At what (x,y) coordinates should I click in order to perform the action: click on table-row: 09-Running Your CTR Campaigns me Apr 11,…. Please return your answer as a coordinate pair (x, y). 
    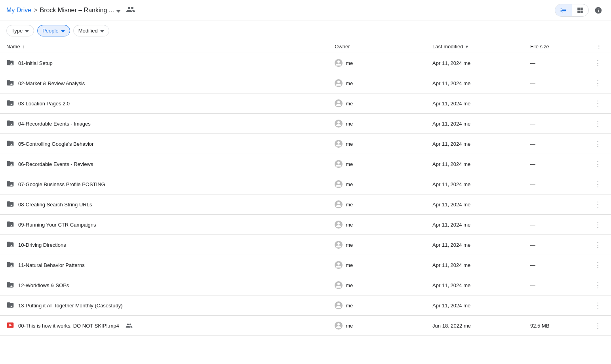
    Looking at the image, I should click on (306, 225).